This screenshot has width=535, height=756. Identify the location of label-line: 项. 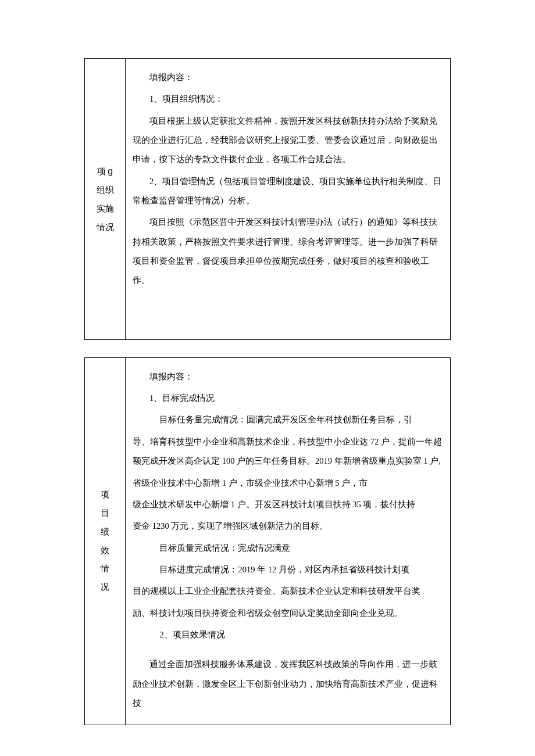
(105, 495).